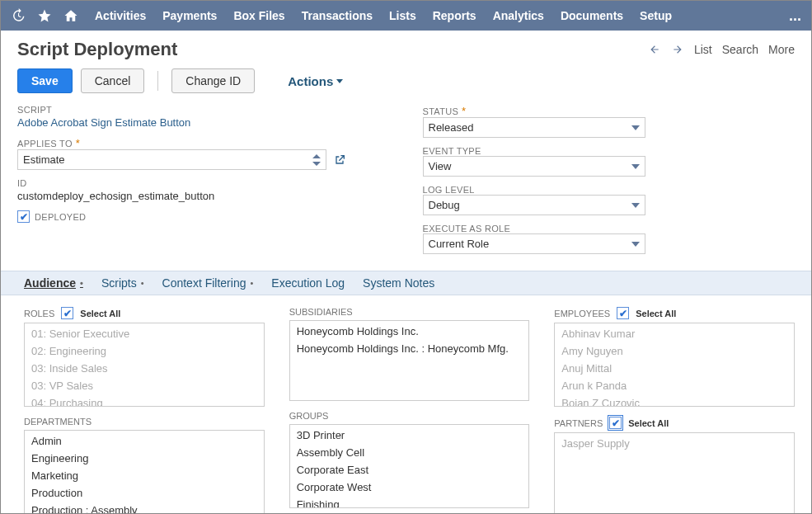 The width and height of the screenshot is (812, 514). Describe the element at coordinates (315, 81) in the screenshot. I see `actions-menu: Actions` at that location.